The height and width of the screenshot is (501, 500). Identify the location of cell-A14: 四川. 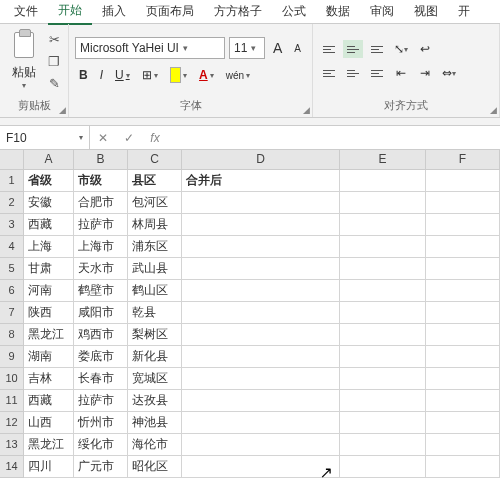
(49, 467).